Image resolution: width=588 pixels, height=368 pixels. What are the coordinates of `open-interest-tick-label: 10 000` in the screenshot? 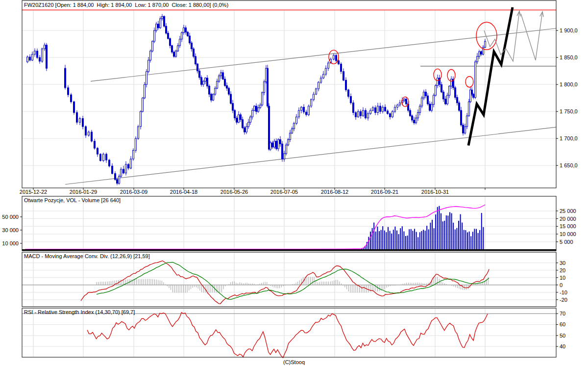 It's located at (10, 243).